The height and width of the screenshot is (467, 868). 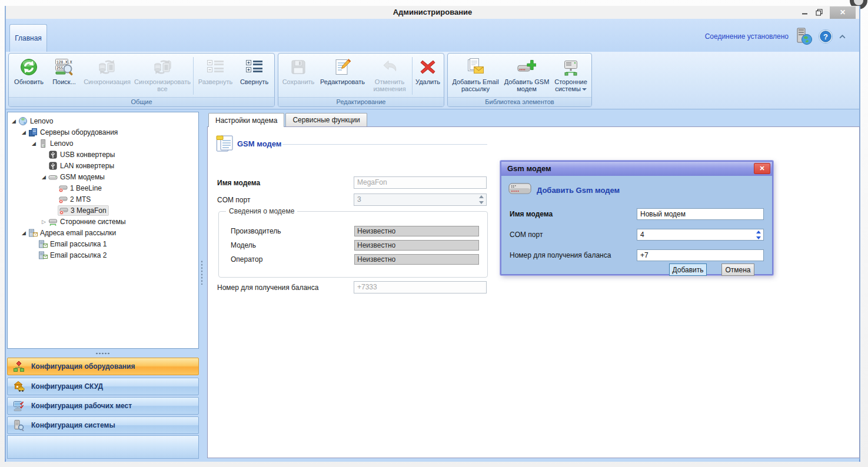 What do you see at coordinates (141, 102) in the screenshot?
I see `ribbon-group-label: Общие` at bounding box center [141, 102].